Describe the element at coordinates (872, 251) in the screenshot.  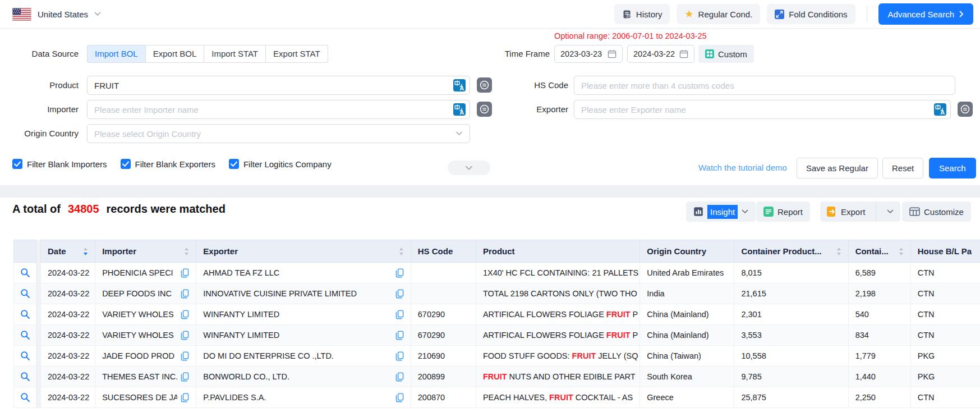
I see `header-label: Contai...` at that location.